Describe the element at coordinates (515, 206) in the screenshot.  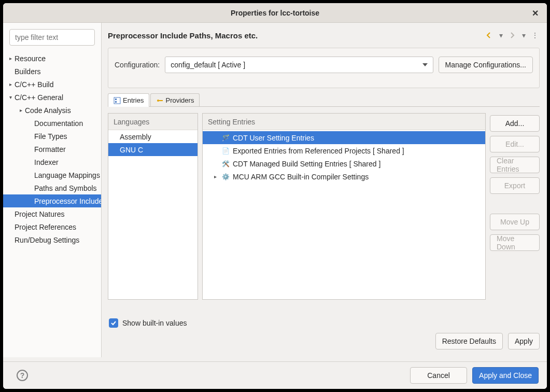
I see `entry-buttons: Add... Edit... Clear Entries Export Move…` at that location.